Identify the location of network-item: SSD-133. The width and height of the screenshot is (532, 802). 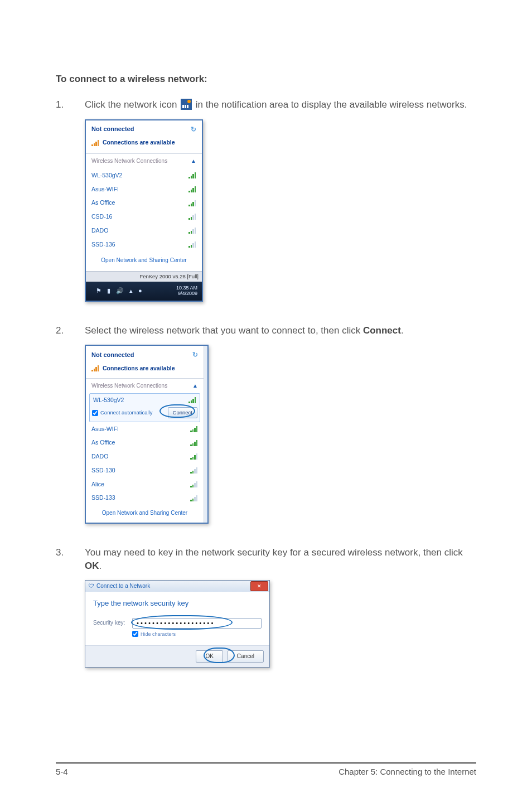
(145, 497).